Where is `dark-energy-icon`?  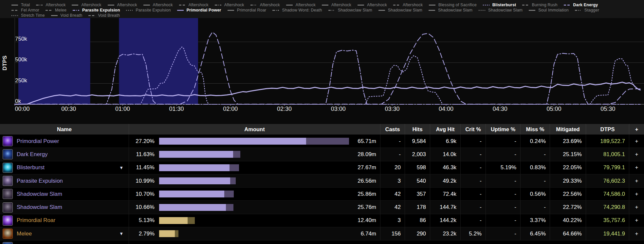
dark-energy-icon is located at coordinates (8, 154).